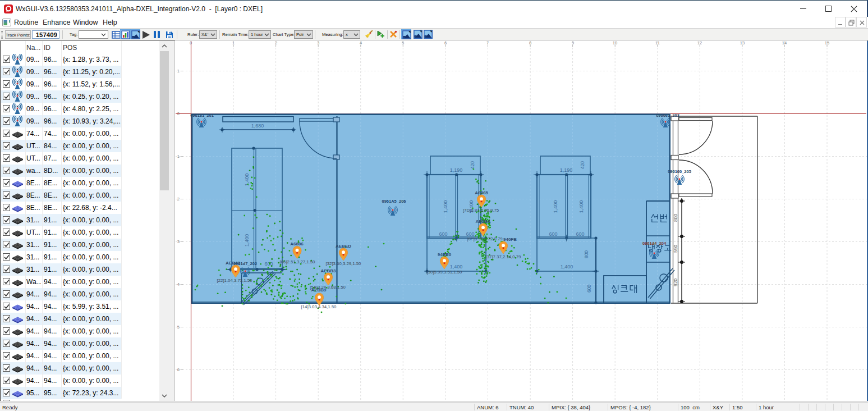 The height and width of the screenshot is (411, 868). What do you see at coordinates (784, 43) in the screenshot?
I see `svg-text: 14` at bounding box center [784, 43].